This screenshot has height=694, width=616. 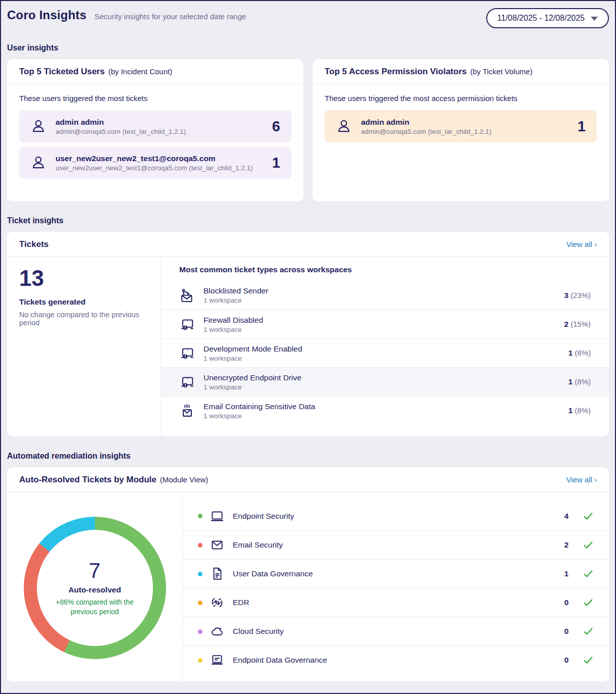 What do you see at coordinates (567, 516) in the screenshot?
I see `module-count: 4` at bounding box center [567, 516].